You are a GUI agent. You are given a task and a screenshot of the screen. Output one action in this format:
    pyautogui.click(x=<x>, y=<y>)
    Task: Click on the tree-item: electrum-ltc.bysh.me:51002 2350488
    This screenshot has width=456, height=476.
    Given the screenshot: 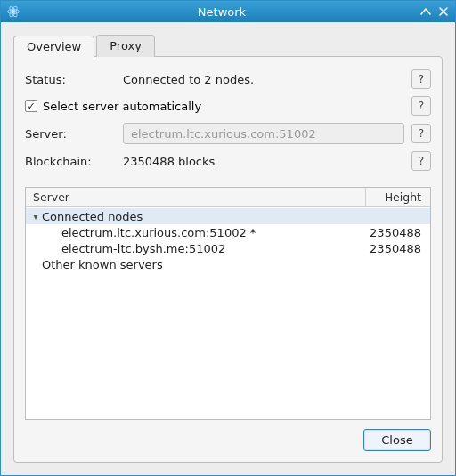 What is the action you would take?
    pyautogui.click(x=228, y=248)
    